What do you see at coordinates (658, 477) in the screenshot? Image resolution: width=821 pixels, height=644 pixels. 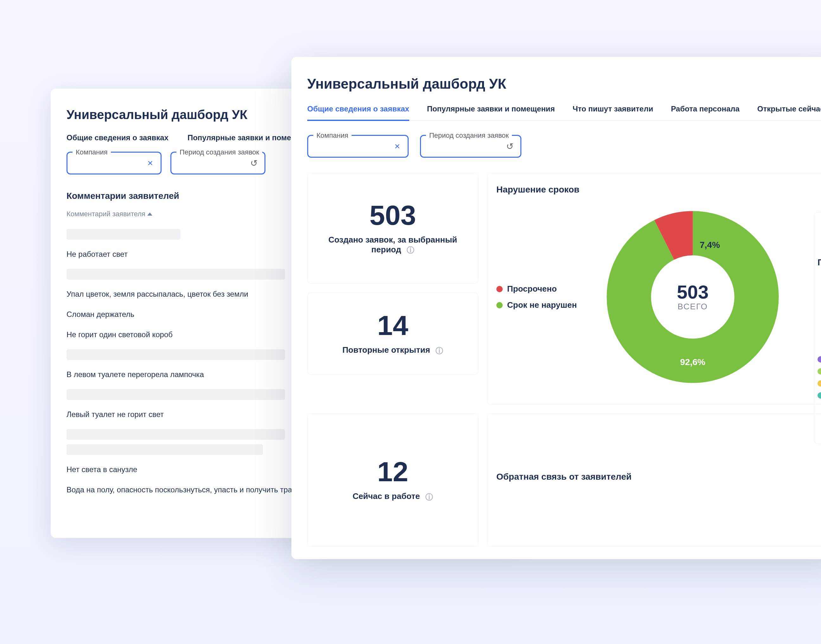 I see `feedback-title: Обратная связь от заявителей` at bounding box center [658, 477].